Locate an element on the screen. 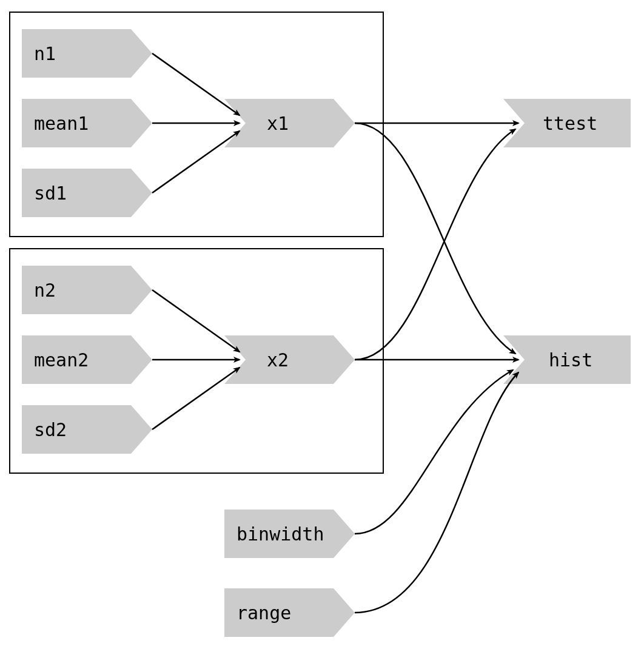 The image size is (644, 666). edge-x1-hist is located at coordinates (435, 238).